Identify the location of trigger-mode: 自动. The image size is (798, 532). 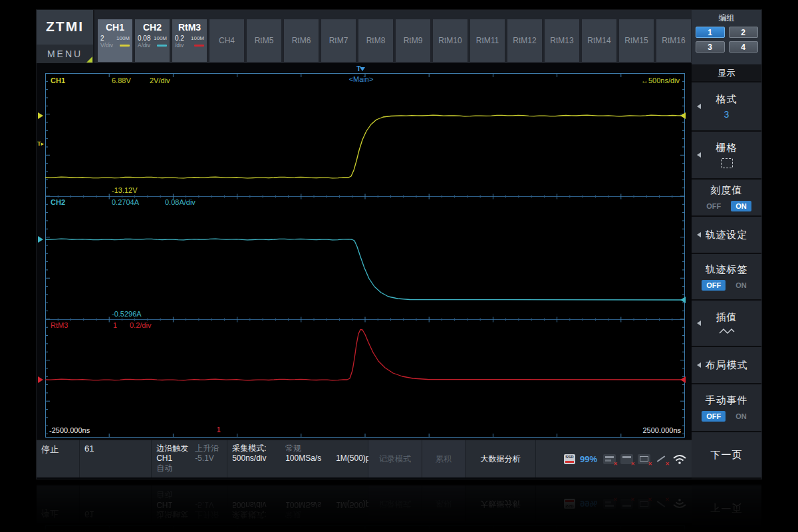
(172, 468).